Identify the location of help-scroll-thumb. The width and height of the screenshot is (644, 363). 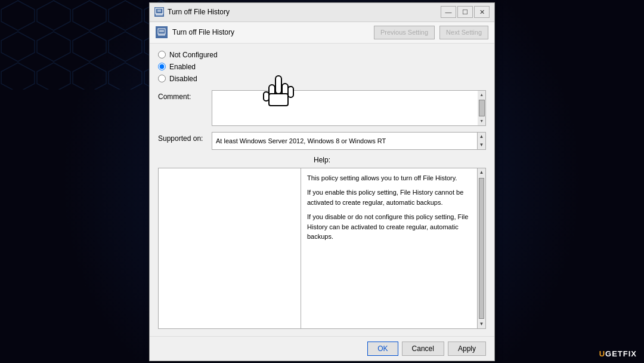
(482, 248).